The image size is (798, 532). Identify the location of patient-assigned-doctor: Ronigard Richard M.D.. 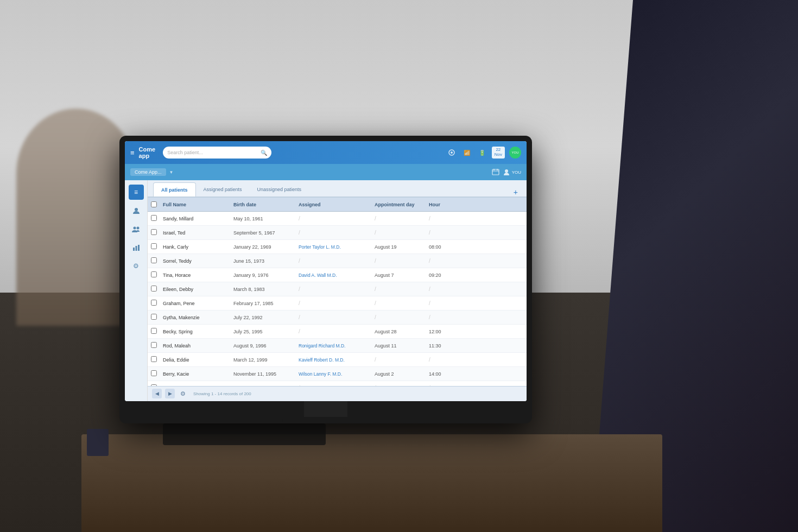
(337, 346).